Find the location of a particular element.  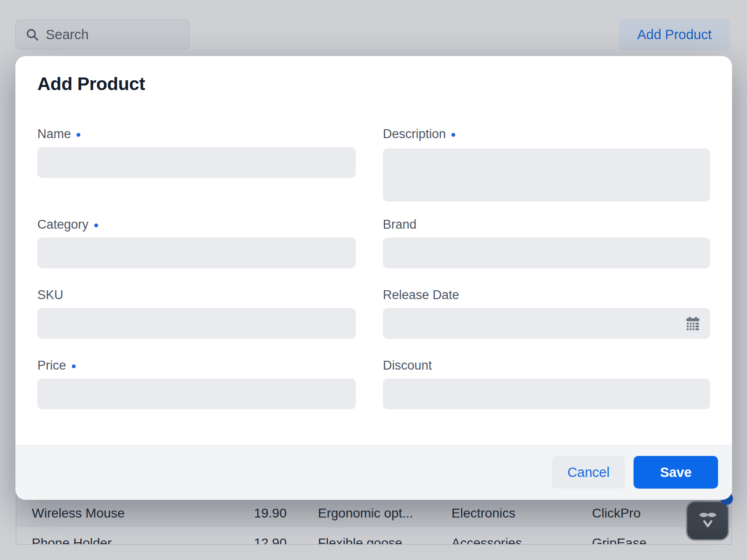

field-label: Discount is located at coordinates (407, 366).